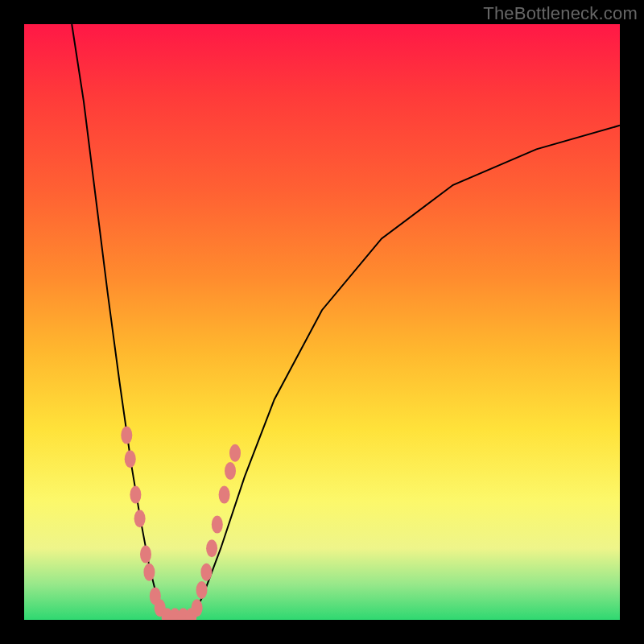 The height and width of the screenshot is (644, 644). I want to click on scatter-beads, so click(180, 523).